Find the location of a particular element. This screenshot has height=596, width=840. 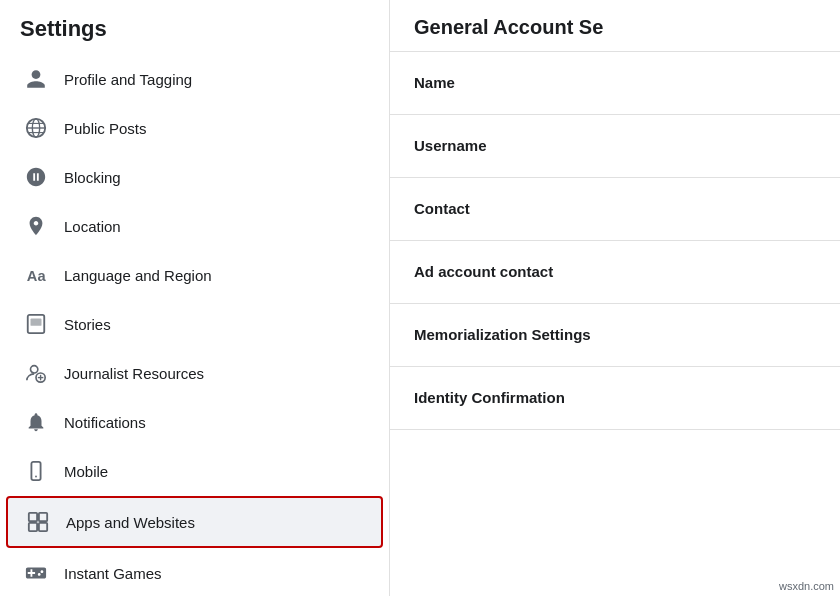

svg-text: Aa is located at coordinates (37, 276).